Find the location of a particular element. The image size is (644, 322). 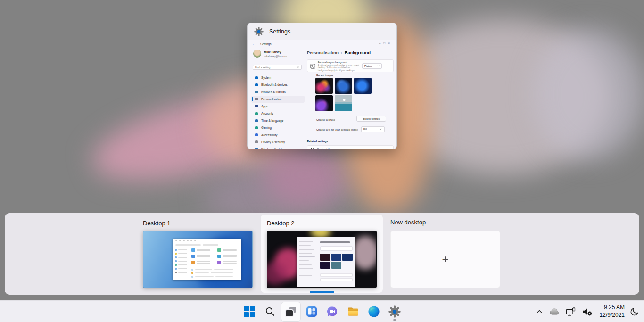

chat-button is located at coordinates (332, 312).